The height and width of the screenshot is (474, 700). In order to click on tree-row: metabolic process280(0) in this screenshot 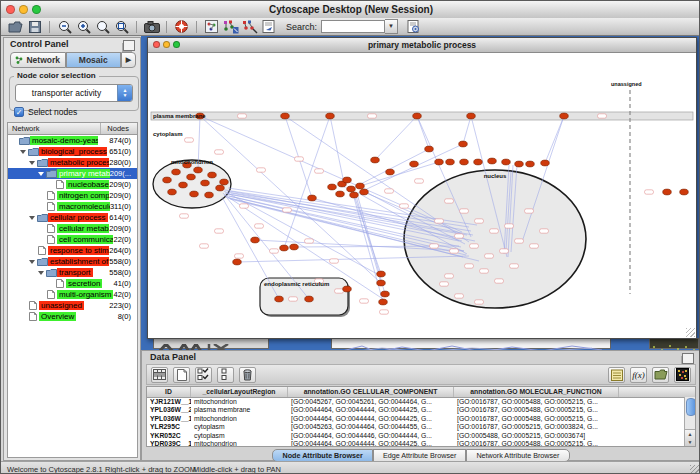, I will do `click(72, 162)`.